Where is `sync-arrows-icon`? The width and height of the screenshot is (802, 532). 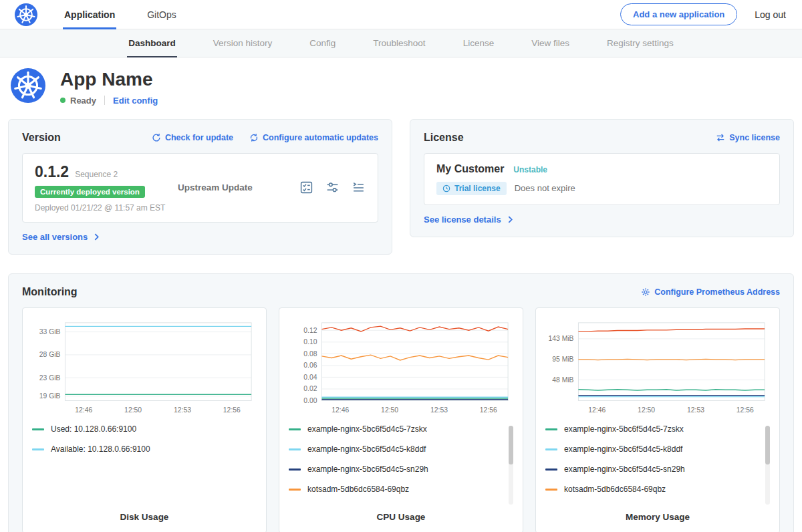
sync-arrows-icon is located at coordinates (720, 138).